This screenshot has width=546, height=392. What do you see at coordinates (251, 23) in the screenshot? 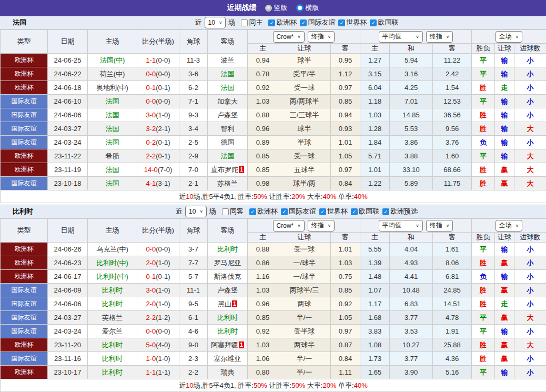
I see `same-home-filter: 同主` at bounding box center [251, 23].